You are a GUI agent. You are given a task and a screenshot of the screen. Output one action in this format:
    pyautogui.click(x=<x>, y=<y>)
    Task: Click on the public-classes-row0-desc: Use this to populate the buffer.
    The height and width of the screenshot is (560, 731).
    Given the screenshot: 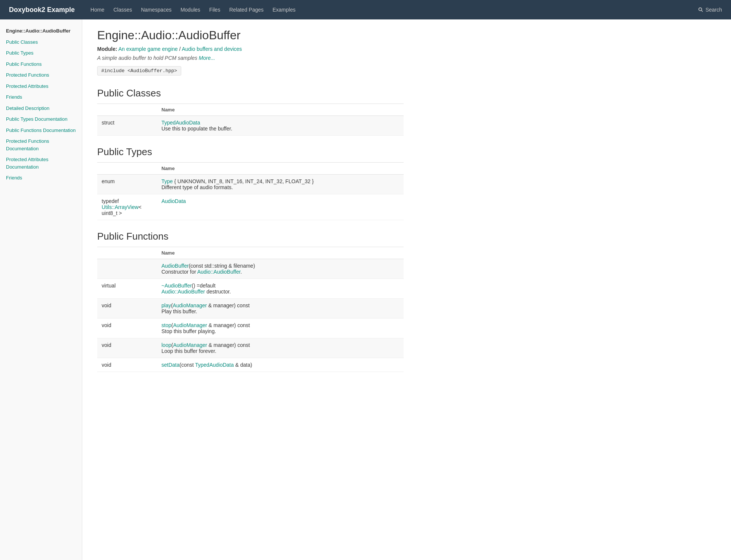 What is the action you would take?
    pyautogui.click(x=197, y=129)
    